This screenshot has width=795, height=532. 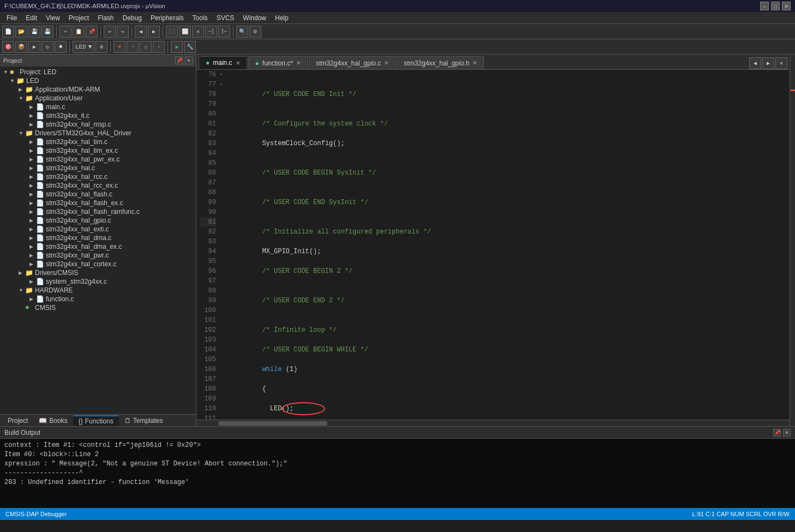 I want to click on clear-bp-button: ✕, so click(x=198, y=32).